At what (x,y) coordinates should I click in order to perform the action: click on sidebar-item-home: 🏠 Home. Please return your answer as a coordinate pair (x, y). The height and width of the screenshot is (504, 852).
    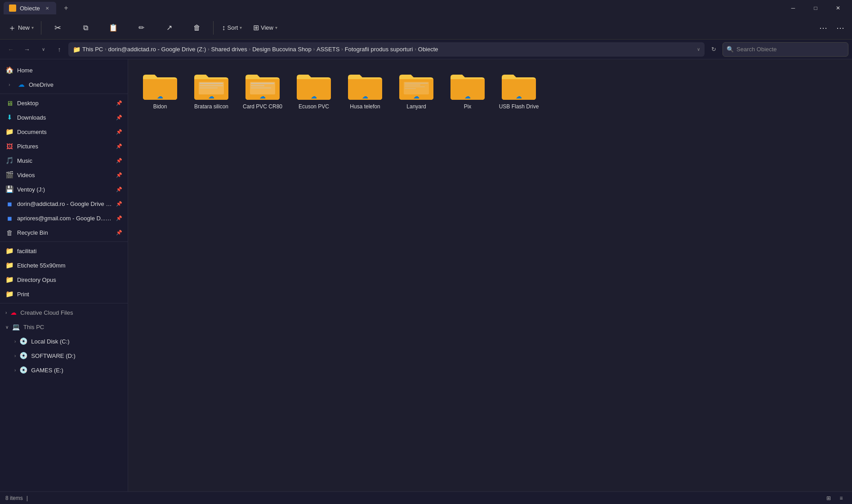
    Looking at the image, I should click on (64, 70).